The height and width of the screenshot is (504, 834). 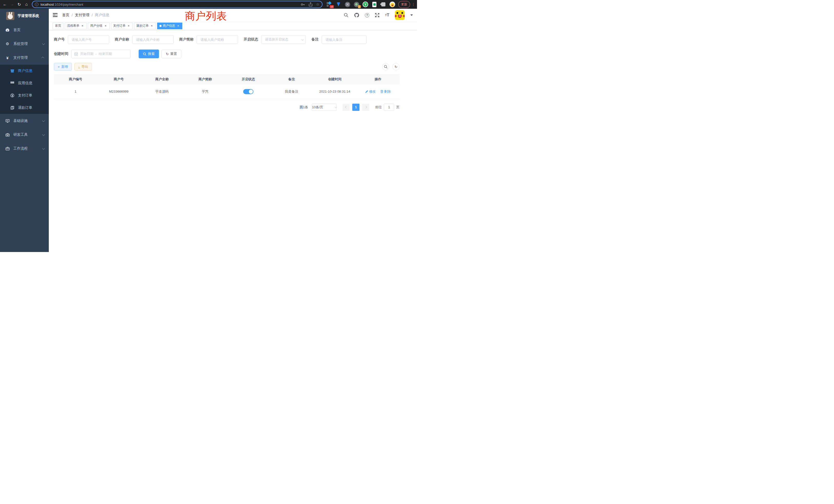 I want to click on url-bar: i localhost:1024/pay/merchant ☆, so click(x=177, y=4).